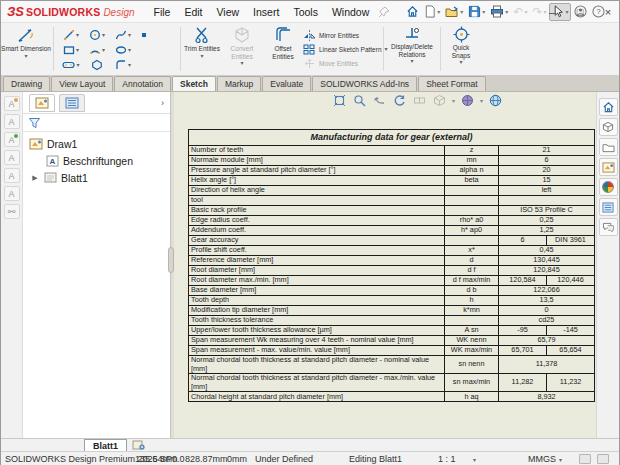  Describe the element at coordinates (384, 12) in the screenshot. I see `pin-menu-icon` at that location.